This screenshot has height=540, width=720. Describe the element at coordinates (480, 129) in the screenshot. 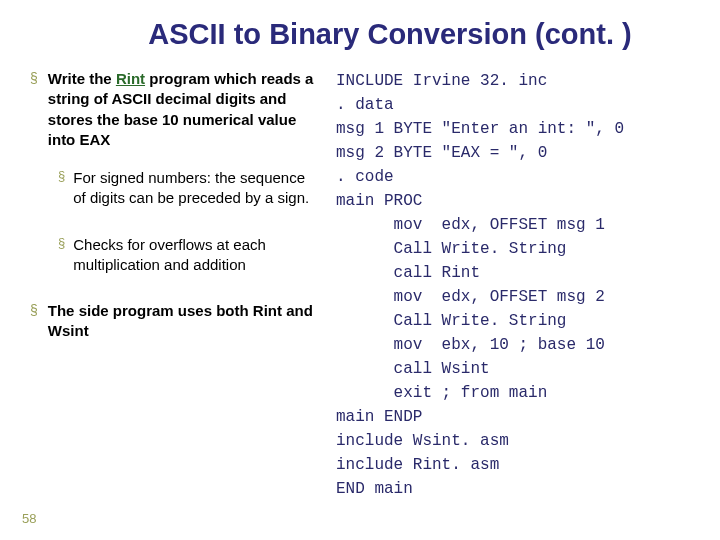

I see `code-line: msg 1 BYTE "Enter an int: ", 0` at that location.